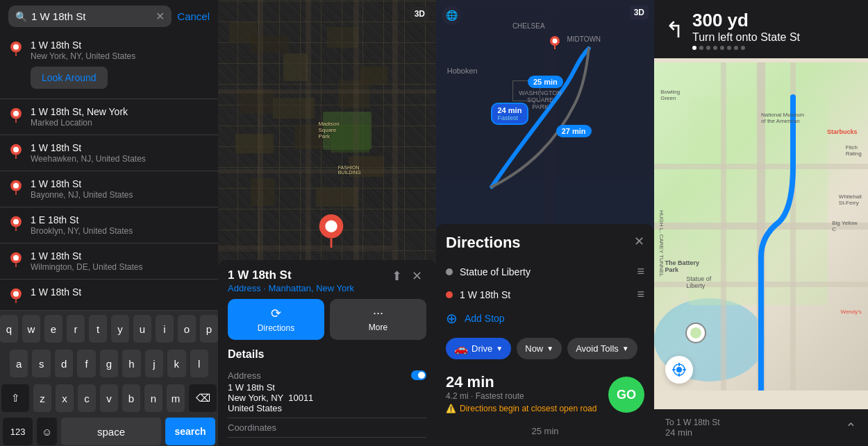 The width and height of the screenshot is (868, 446). Describe the element at coordinates (545, 318) in the screenshot. I see `add-stop-row: ⊕ Add Stop` at that location.